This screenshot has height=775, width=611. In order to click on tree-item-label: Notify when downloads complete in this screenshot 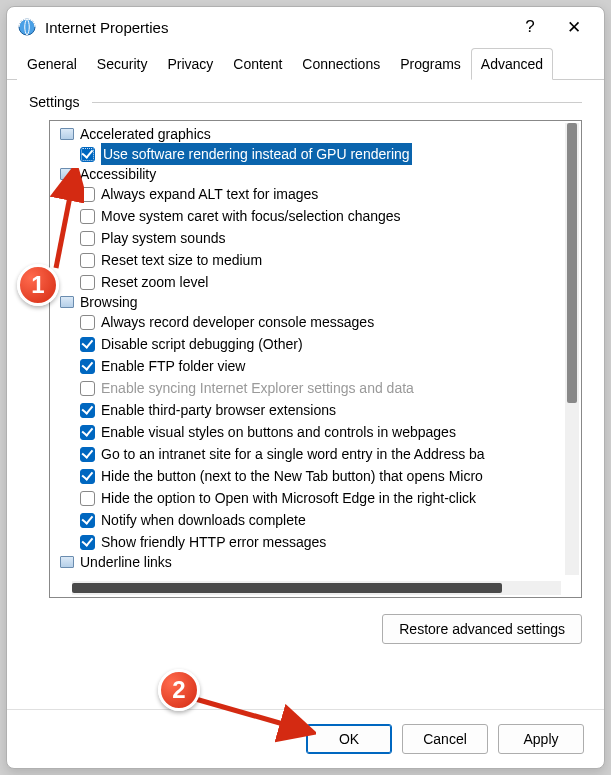, I will do `click(204, 520)`.